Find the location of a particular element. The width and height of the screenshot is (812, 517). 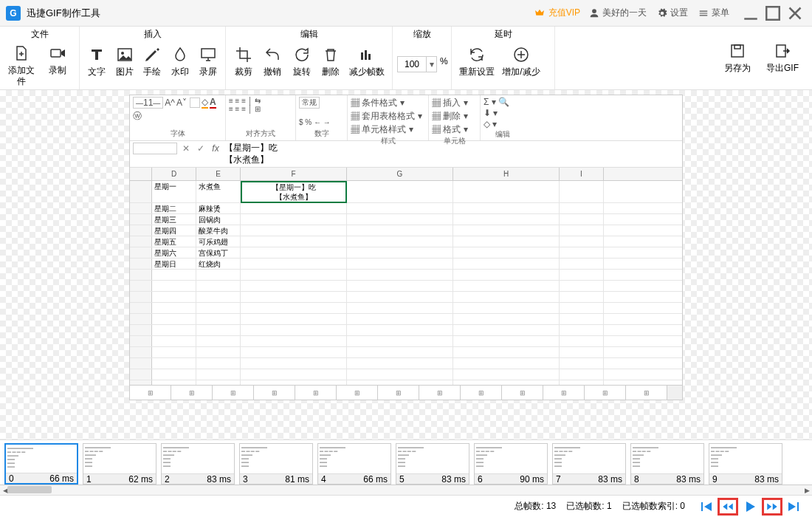

undo-button: 撤销 is located at coordinates (272, 61).